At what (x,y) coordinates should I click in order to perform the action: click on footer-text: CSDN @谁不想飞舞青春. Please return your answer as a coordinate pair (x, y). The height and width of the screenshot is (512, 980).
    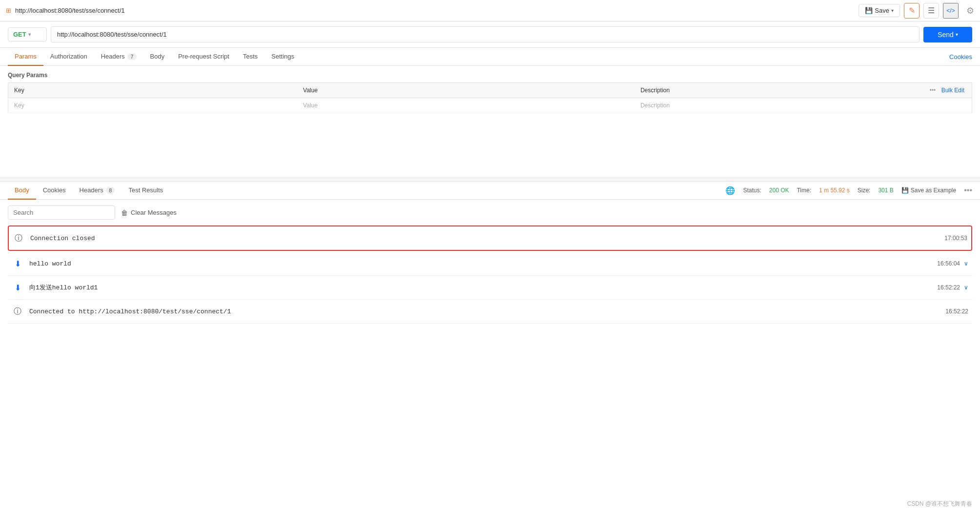
    Looking at the image, I should click on (940, 504).